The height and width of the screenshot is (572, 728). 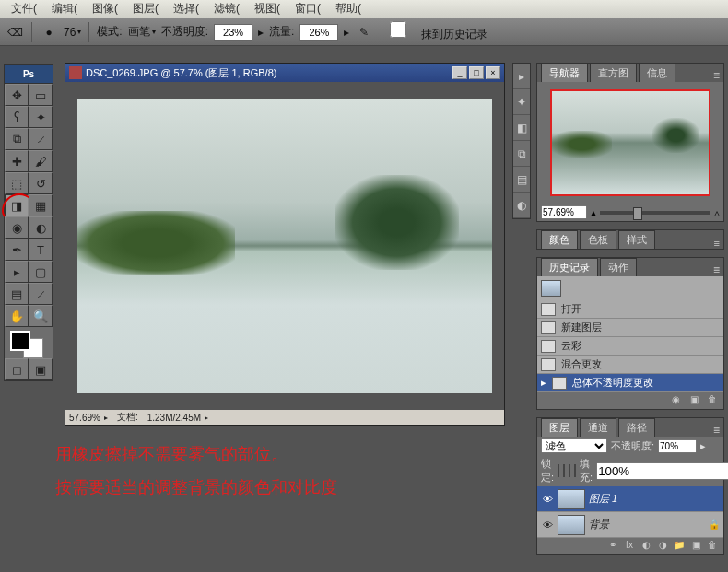 What do you see at coordinates (522, 76) in the screenshot?
I see `dock-arrow-icon: ▸` at bounding box center [522, 76].